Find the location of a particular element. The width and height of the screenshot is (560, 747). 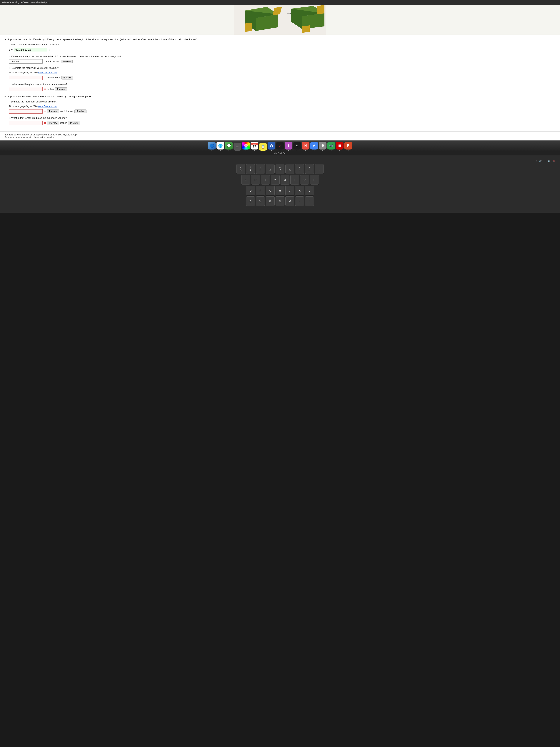

key-6-top: ^ is located at coordinates (270, 168).